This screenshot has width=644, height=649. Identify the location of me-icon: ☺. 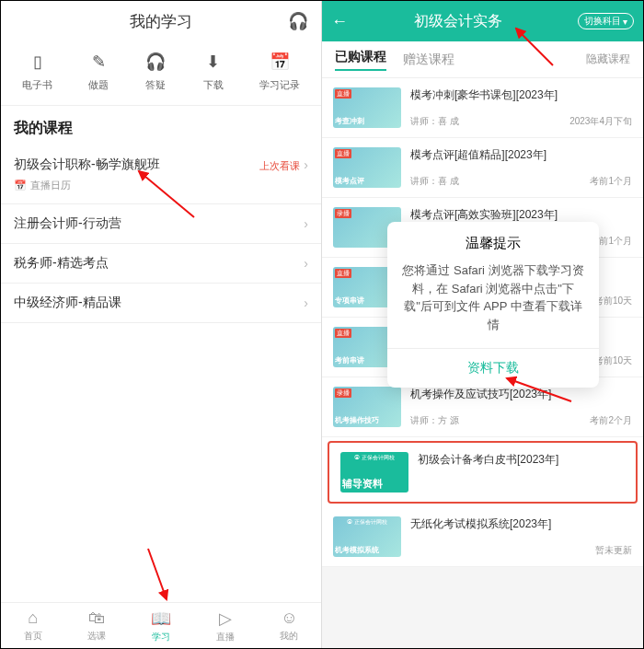
(289, 619).